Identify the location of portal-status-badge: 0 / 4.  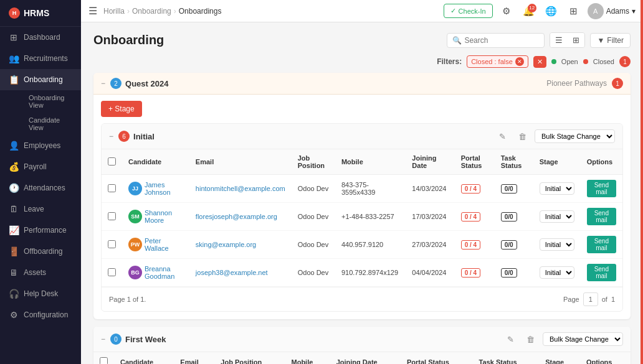
(471, 245).